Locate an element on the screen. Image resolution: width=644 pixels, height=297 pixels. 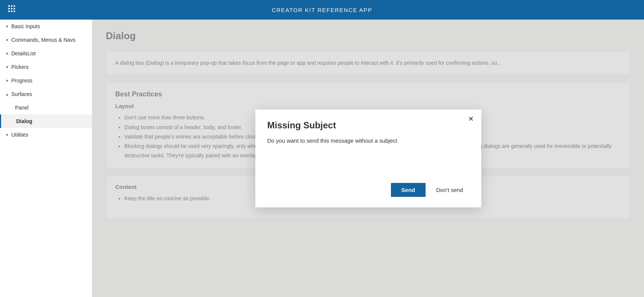
dialog-title: Missing Subject is located at coordinates (368, 125).